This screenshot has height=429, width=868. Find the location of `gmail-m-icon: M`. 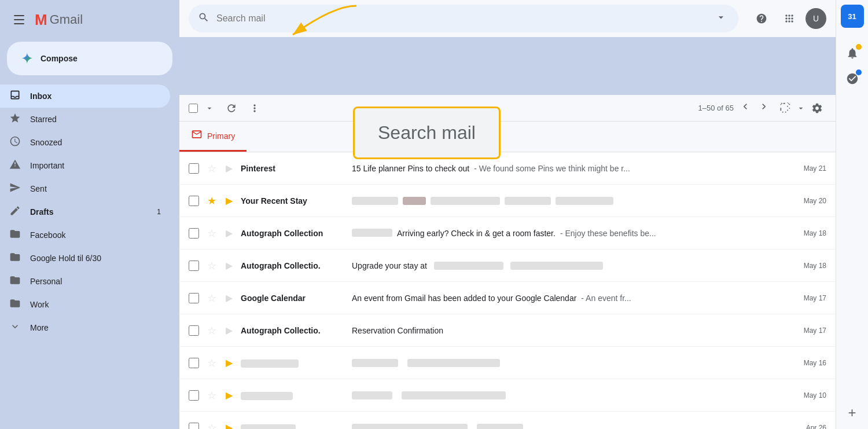

gmail-m-icon: M is located at coordinates (41, 20).